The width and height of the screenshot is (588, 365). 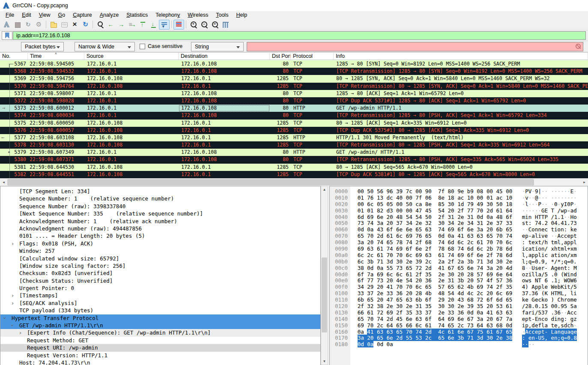 I want to click on cell-destination: 172.16.0.1, so click(x=224, y=130).